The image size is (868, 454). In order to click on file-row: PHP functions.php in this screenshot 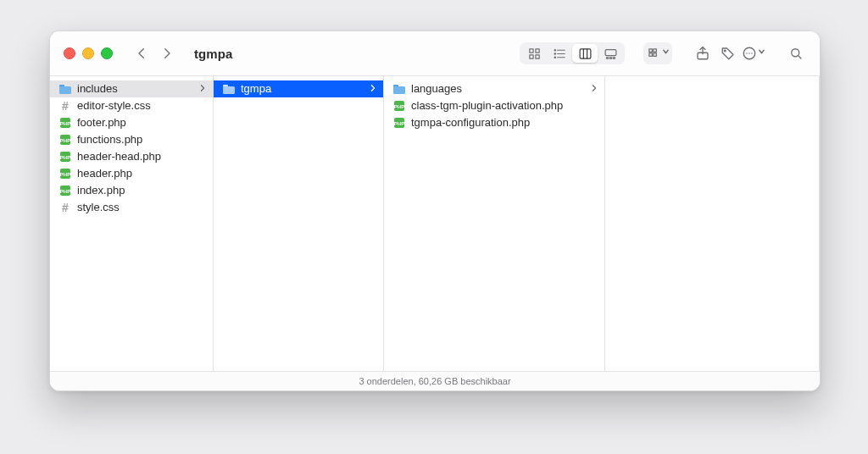, I will do `click(131, 140)`.